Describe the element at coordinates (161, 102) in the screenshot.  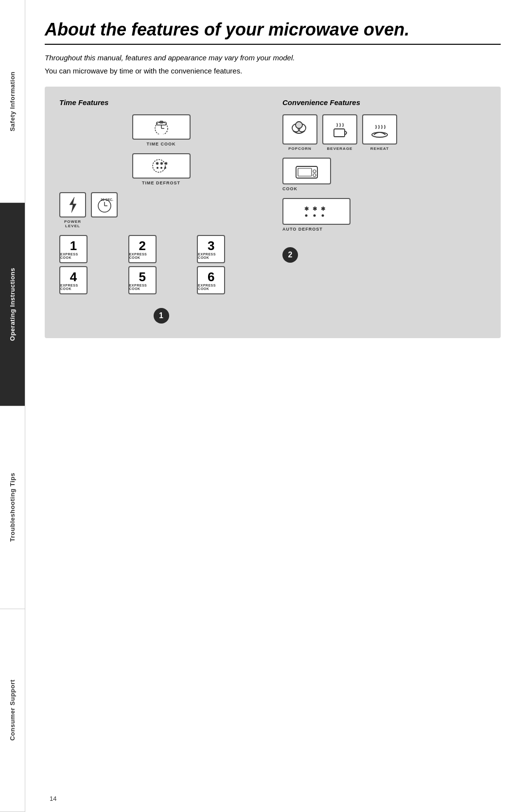
I see `time-features-heading: Time Features` at that location.